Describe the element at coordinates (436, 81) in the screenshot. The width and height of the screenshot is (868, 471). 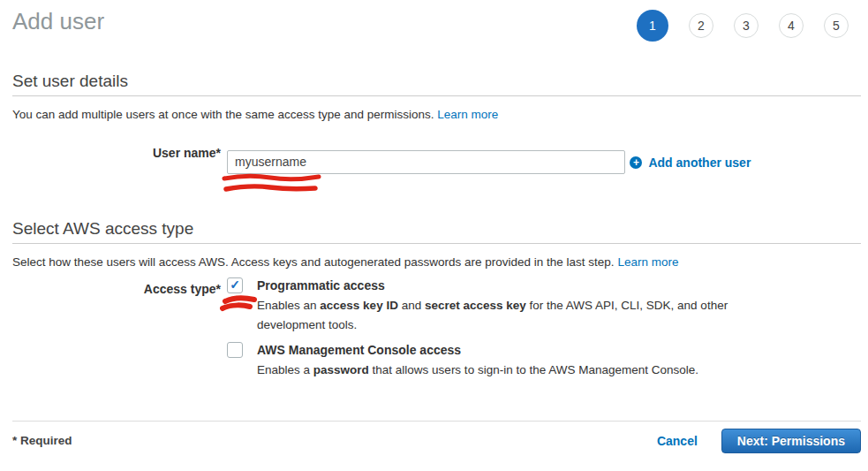
I see `section-heading-user-details: Set user details` at that location.